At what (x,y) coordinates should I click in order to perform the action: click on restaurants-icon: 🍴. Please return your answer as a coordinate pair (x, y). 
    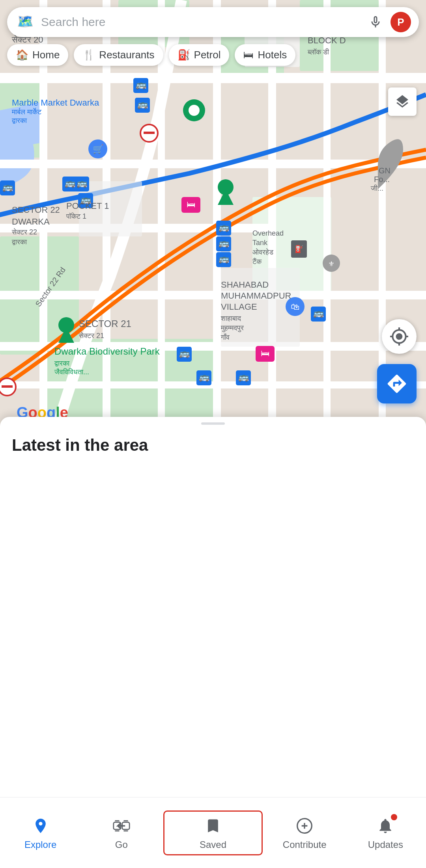
    Looking at the image, I should click on (89, 55).